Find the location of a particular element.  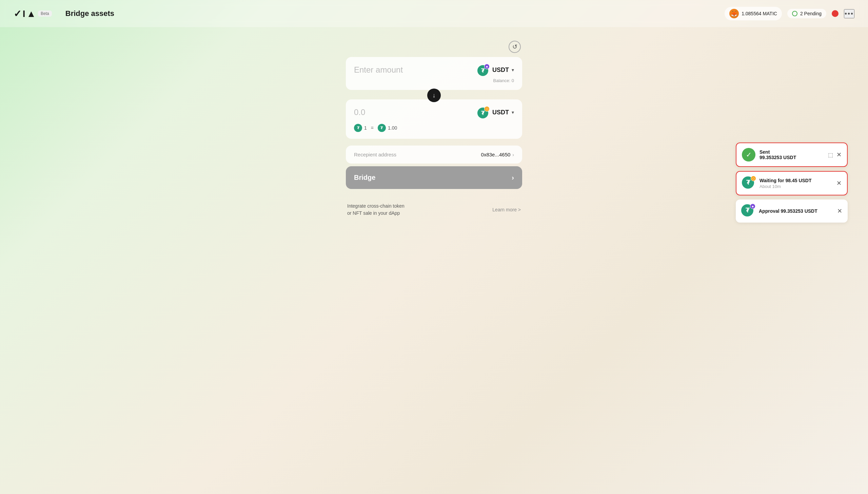

close-notif-sent-icon: ✕ is located at coordinates (839, 155).